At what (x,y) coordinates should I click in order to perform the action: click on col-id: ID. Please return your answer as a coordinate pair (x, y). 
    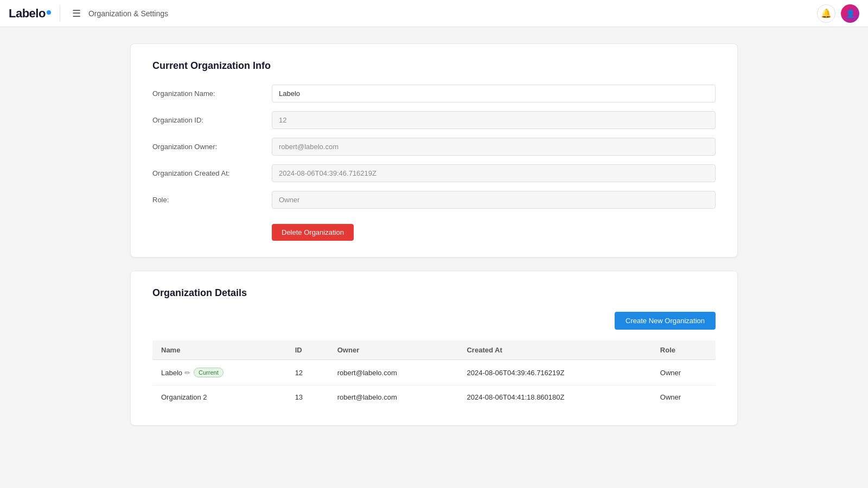
    Looking at the image, I should click on (308, 350).